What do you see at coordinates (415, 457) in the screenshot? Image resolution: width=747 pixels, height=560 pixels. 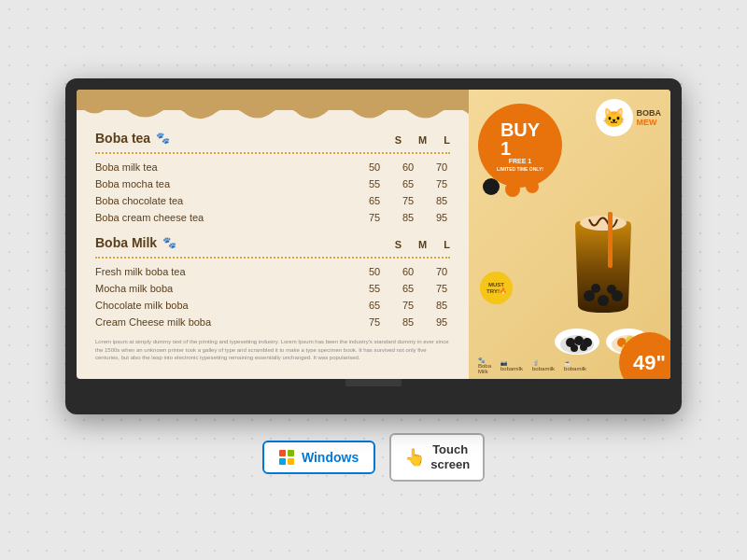 I see `touch-icon: 👆` at bounding box center [415, 457].